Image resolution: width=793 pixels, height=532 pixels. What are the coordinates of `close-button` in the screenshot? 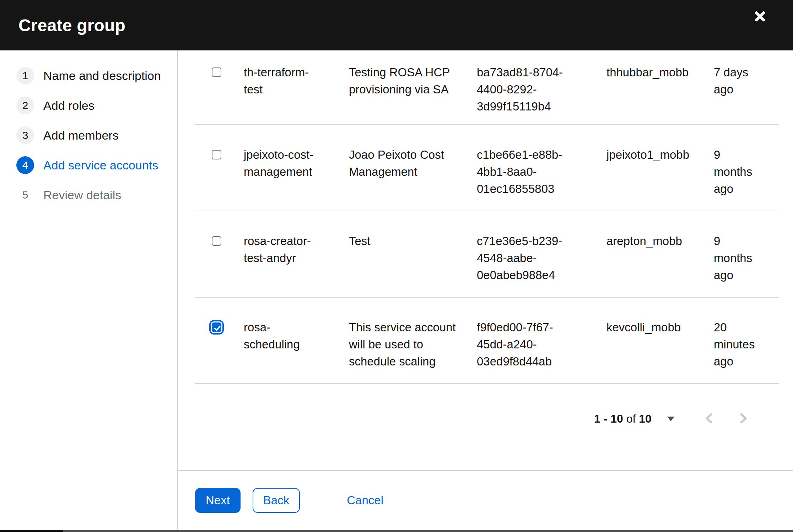 It's located at (760, 17).